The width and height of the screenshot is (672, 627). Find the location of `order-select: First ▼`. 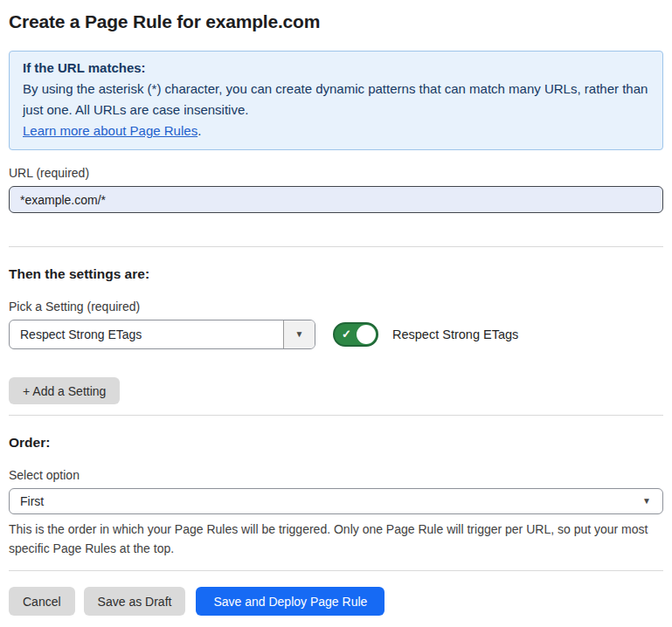

order-select: First ▼ is located at coordinates (336, 501).